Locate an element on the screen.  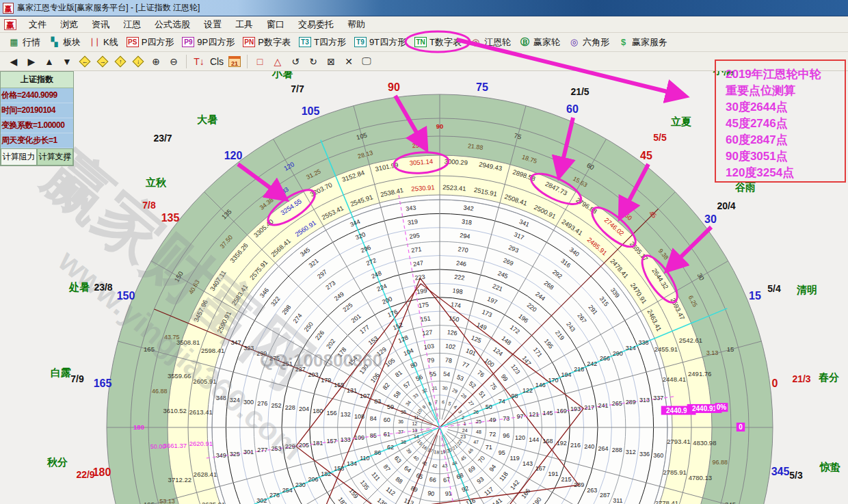
toolbar-button-P四方形: PSP四方形 is located at coordinates (150, 42).